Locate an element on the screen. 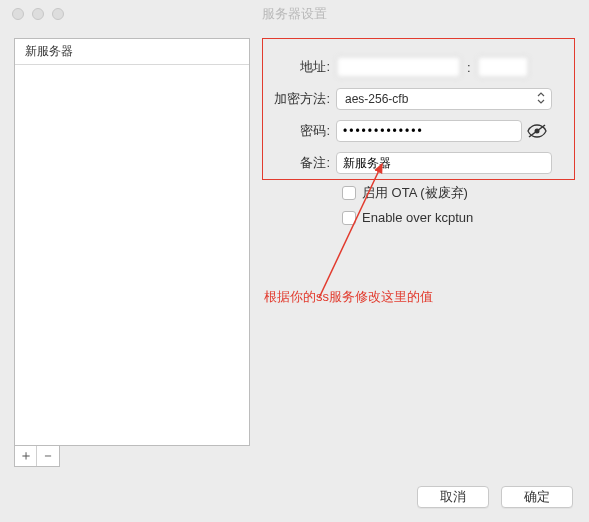  remark-input is located at coordinates (444, 163).